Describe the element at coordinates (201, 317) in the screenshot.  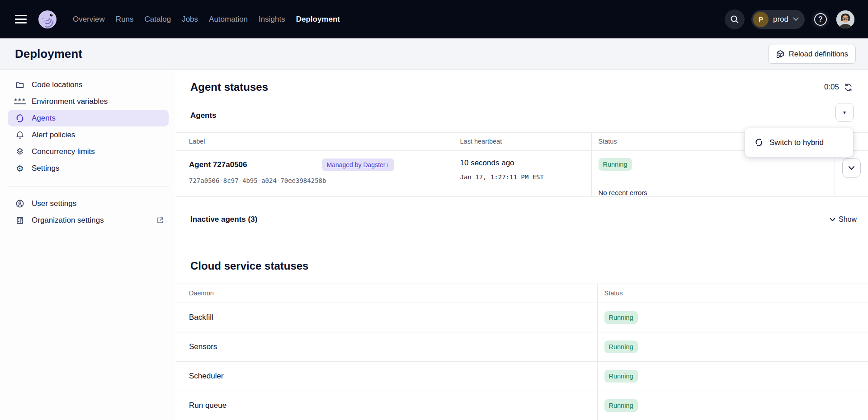
I see `daemon-name: Backfill` at that location.